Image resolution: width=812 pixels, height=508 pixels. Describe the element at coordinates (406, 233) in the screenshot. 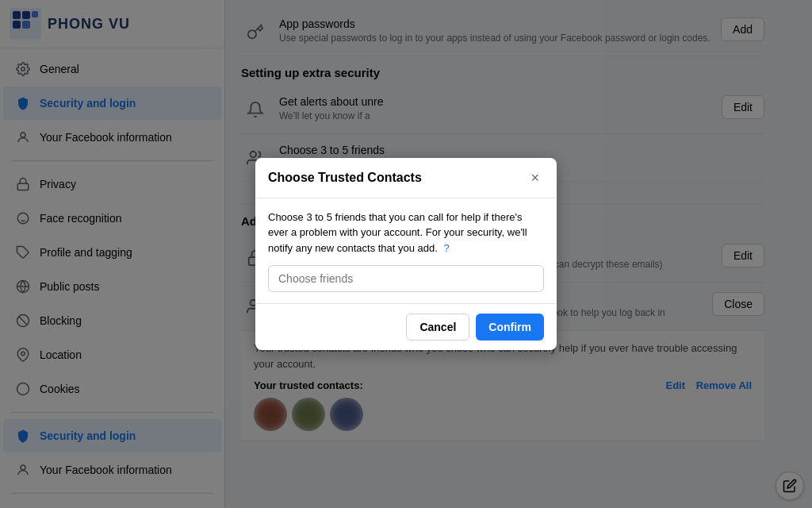

I see `modal-description: Choose 3 to 5 friends that you can call …` at that location.